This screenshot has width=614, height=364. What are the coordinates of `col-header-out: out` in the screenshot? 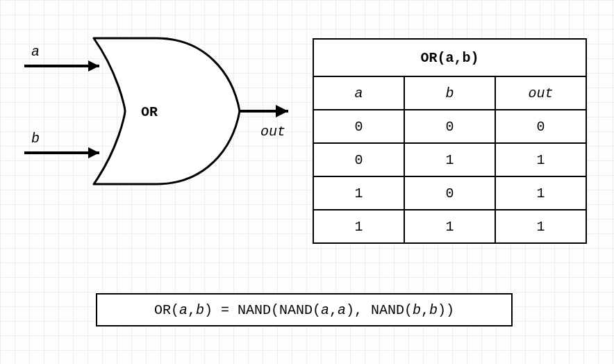 It's located at (540, 93).